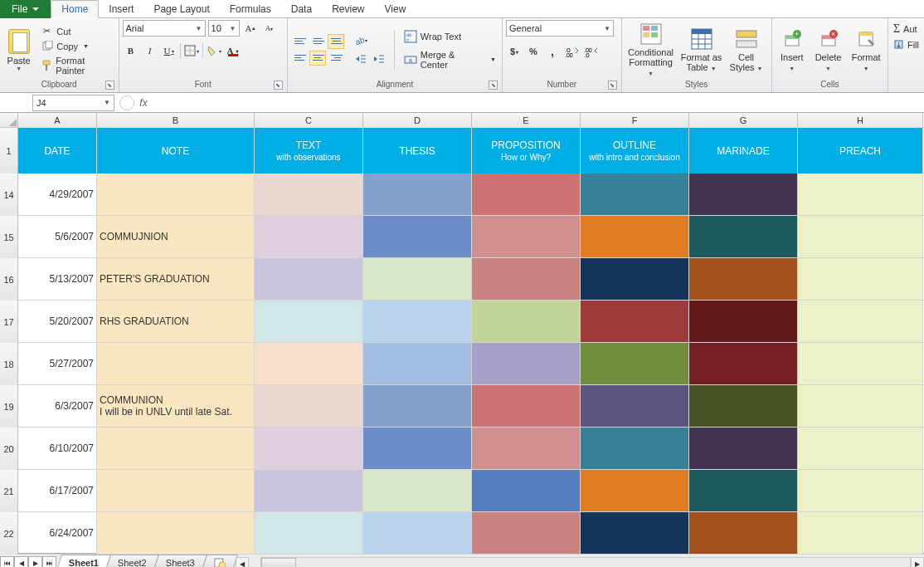  I want to click on delete-cells-button: ×Delete▼, so click(829, 50).